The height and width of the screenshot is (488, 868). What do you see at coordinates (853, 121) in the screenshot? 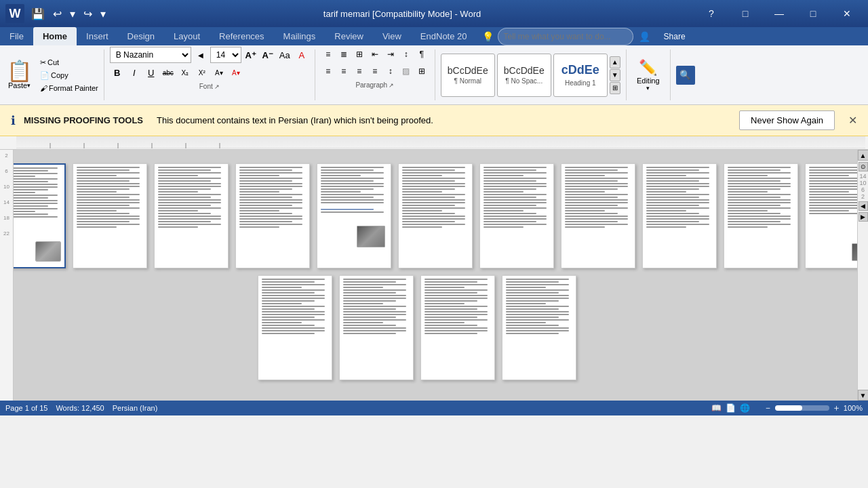
I see `notification-close-button: ✕` at bounding box center [853, 121].